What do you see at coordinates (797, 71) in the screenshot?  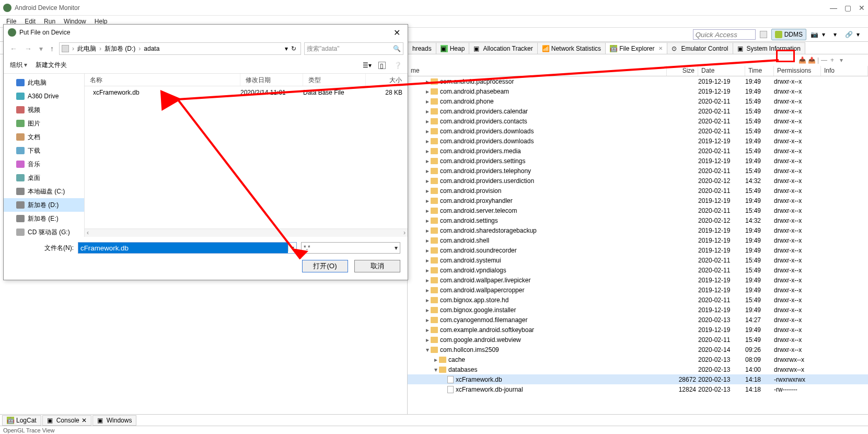 I see `col-perm: Permissions` at bounding box center [797, 71].